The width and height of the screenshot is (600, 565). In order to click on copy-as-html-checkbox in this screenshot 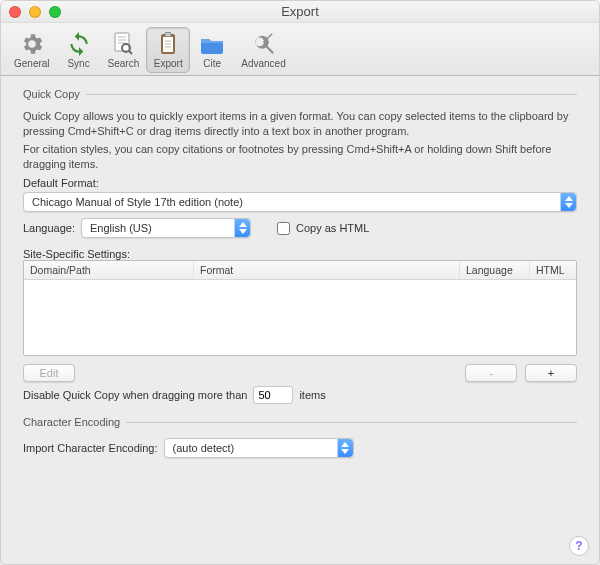, I will do `click(284, 228)`.